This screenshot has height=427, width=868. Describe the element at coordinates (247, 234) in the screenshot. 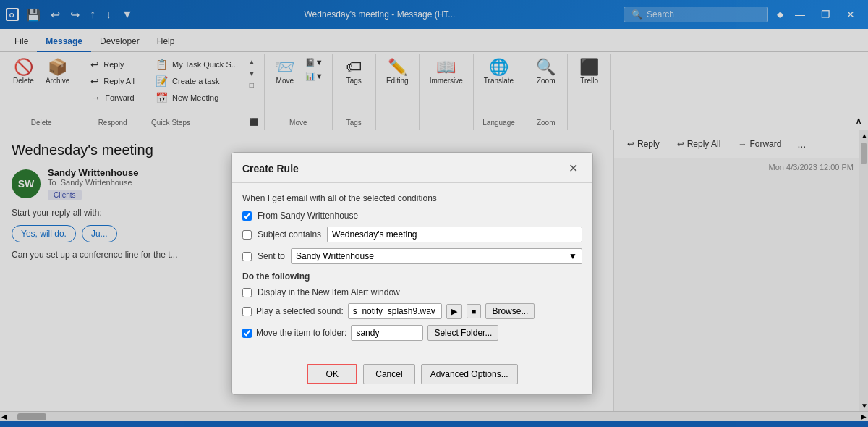

I see `subject-checkbox` at that location.